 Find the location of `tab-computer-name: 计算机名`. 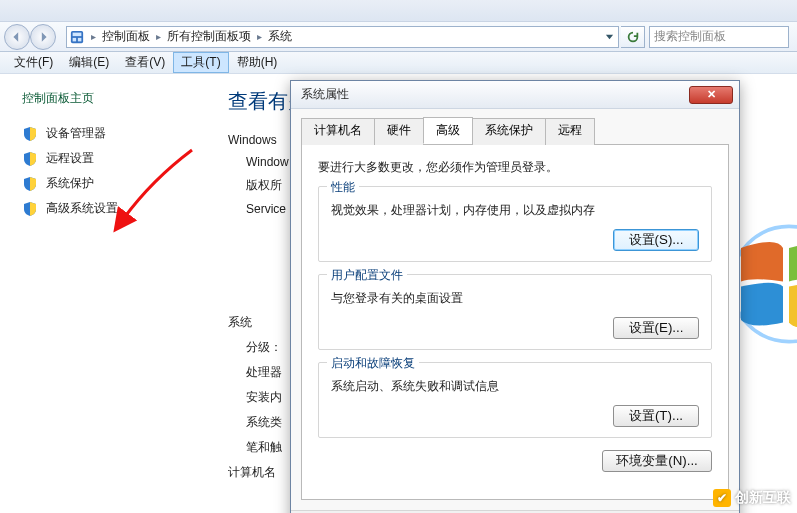

tab-computer-name: 计算机名 is located at coordinates (338, 132).